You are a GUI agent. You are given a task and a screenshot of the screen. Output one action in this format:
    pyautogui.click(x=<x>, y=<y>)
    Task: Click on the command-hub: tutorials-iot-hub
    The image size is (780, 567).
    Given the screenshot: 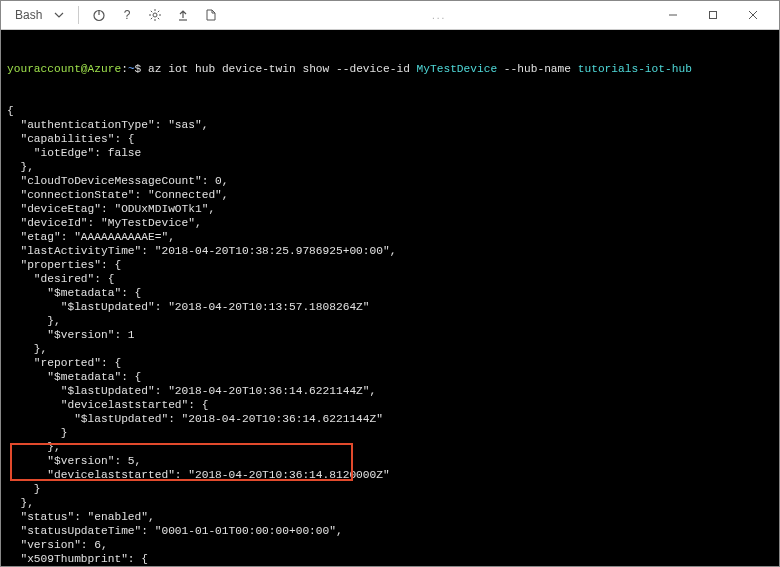 What is the action you would take?
    pyautogui.click(x=635, y=69)
    